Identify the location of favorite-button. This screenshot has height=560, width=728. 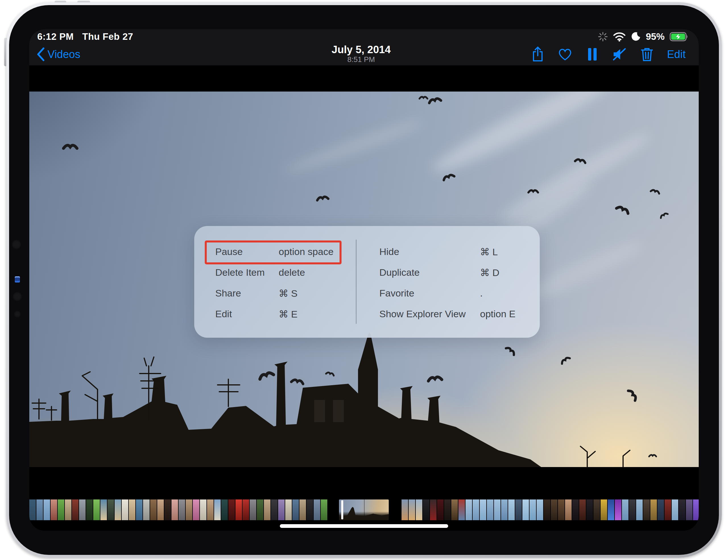
(565, 54).